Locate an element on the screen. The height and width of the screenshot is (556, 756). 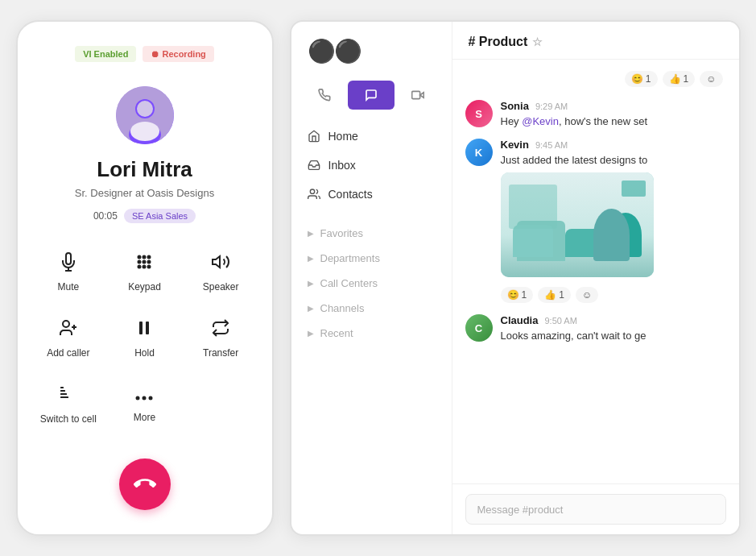
claudia-text: Looks amazing, can't wait to ge is located at coordinates (613, 336).